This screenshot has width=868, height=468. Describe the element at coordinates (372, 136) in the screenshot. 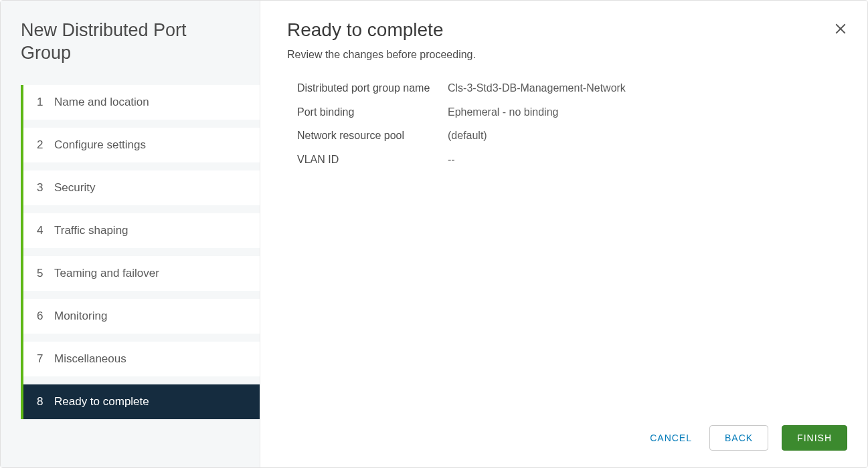

I see `detail-label: Network resource pool` at that location.